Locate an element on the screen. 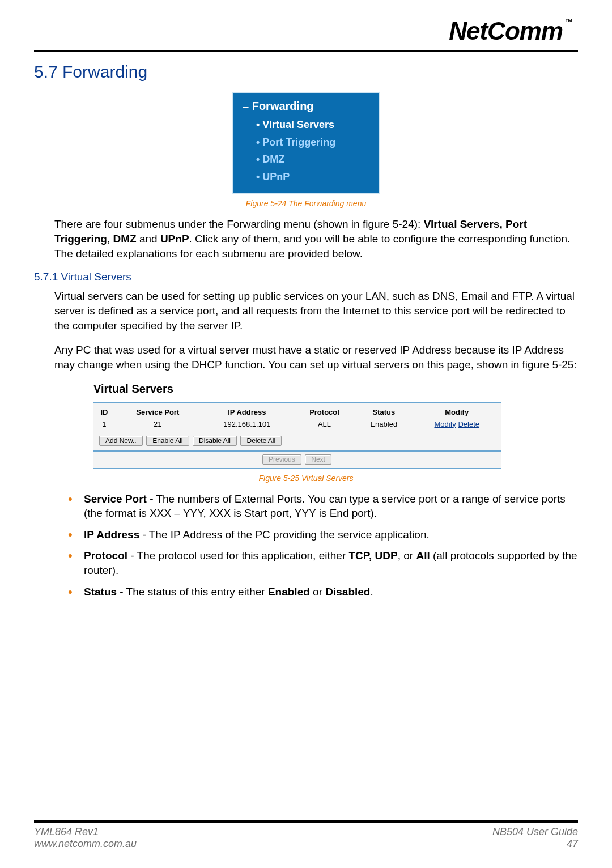  enable-all-button: Enable All is located at coordinates (168, 441).